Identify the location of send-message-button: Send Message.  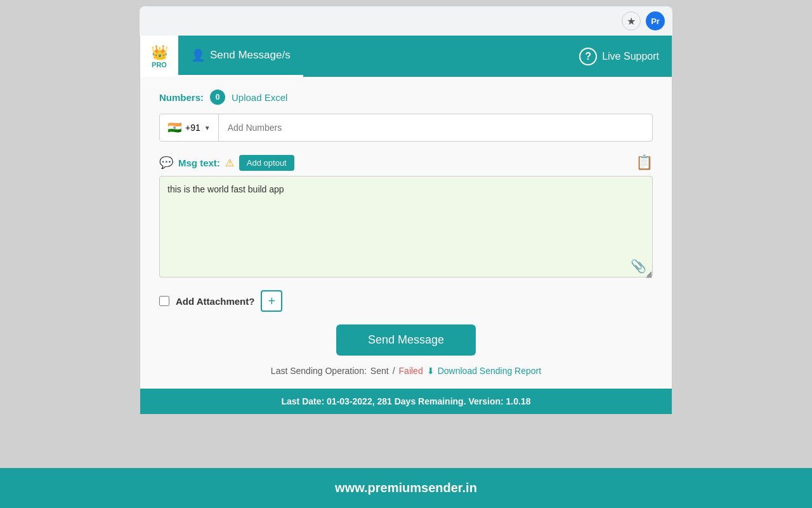
(406, 340).